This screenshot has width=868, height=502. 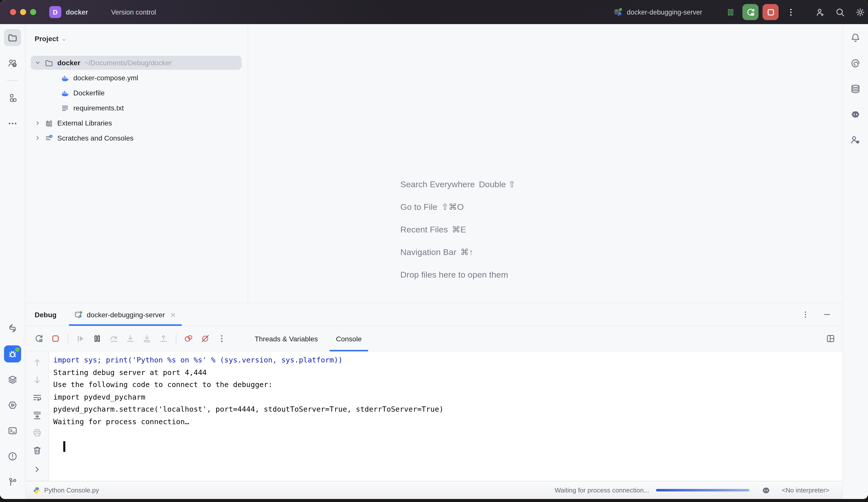 I want to click on status-bar-file: Python Console.py, so click(x=62, y=490).